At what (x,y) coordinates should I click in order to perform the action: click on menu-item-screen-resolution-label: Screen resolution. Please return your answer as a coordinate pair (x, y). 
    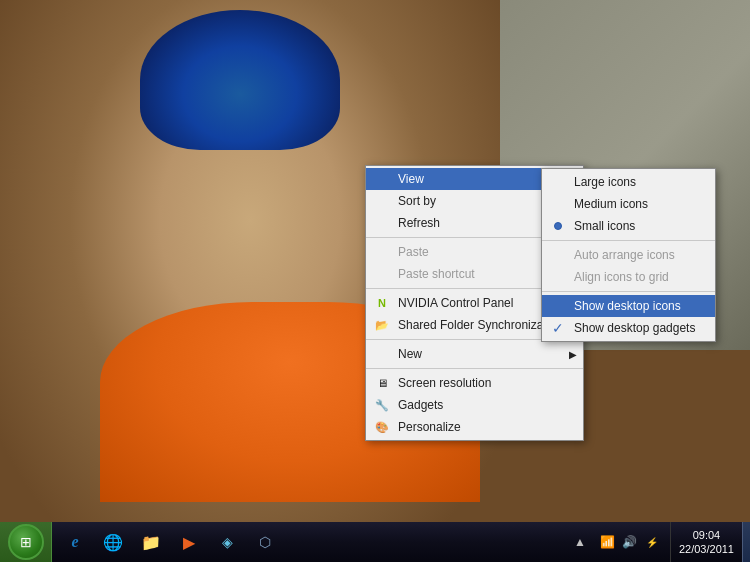
    Looking at the image, I should click on (444, 383).